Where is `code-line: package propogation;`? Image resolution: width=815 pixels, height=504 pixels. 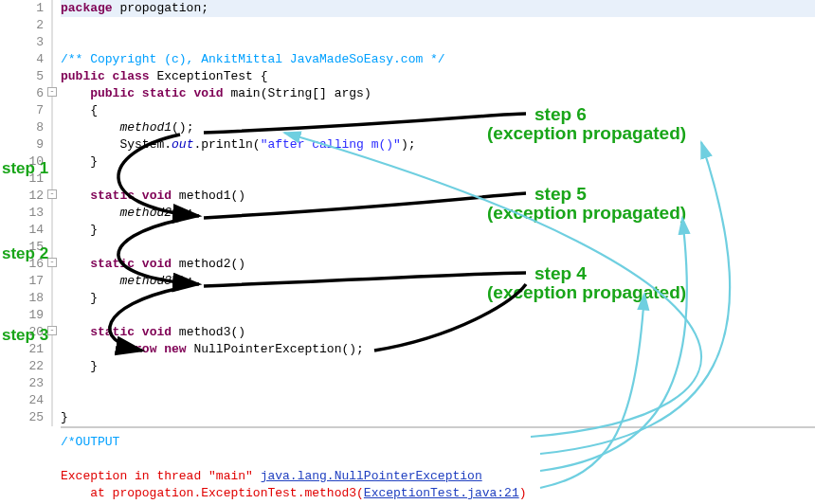 code-line: package propogation; is located at coordinates (438, 9).